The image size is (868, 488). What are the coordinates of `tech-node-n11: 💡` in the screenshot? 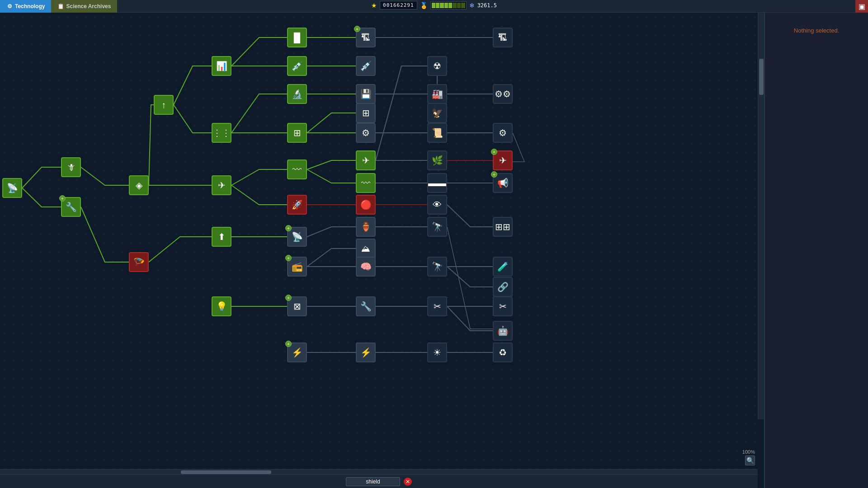 It's located at (222, 306).